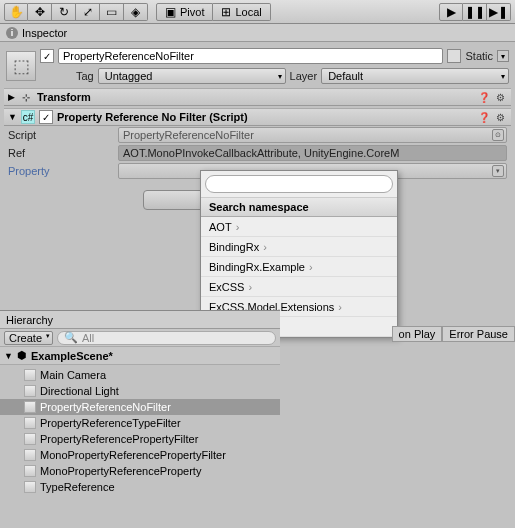 The width and height of the screenshot is (515, 528). Describe the element at coordinates (88, 12) in the screenshot. I see `scale-icon: ⤢` at that location.